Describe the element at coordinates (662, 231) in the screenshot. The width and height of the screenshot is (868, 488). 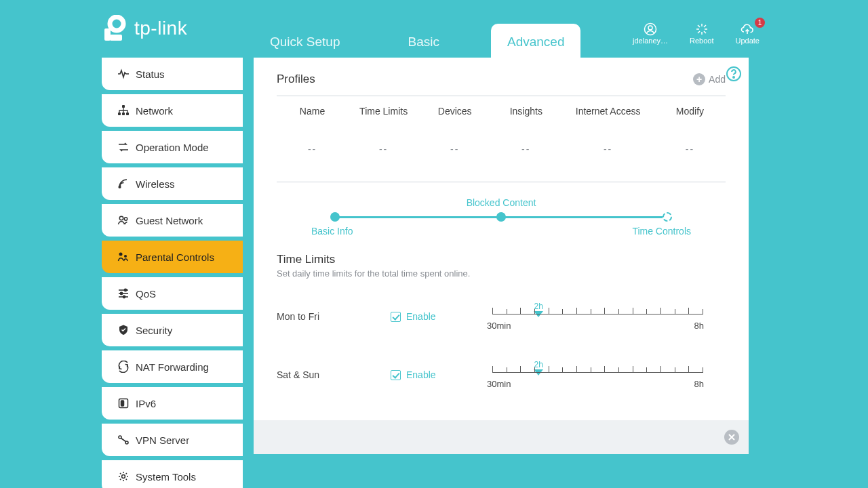
I see `stepper-right-label: Time Controls` at that location.